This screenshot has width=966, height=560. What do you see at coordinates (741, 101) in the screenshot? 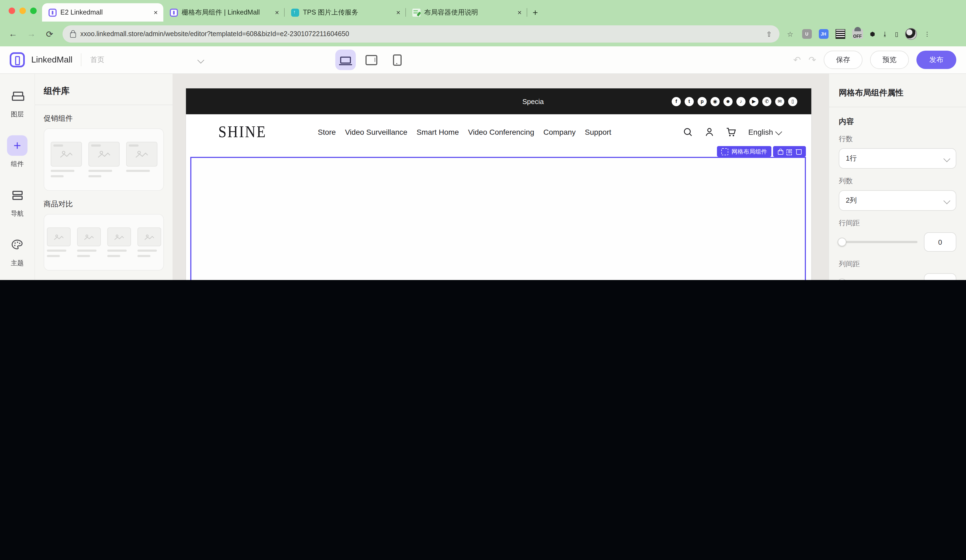
I see `tiktok-icon: ♪` at bounding box center [741, 101].